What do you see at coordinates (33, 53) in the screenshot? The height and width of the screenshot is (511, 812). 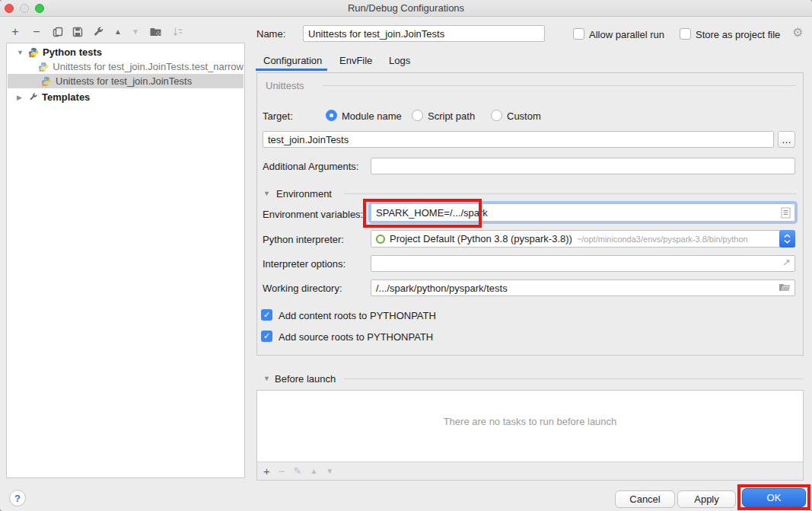 I see `python-tests-icon` at bounding box center [33, 53].